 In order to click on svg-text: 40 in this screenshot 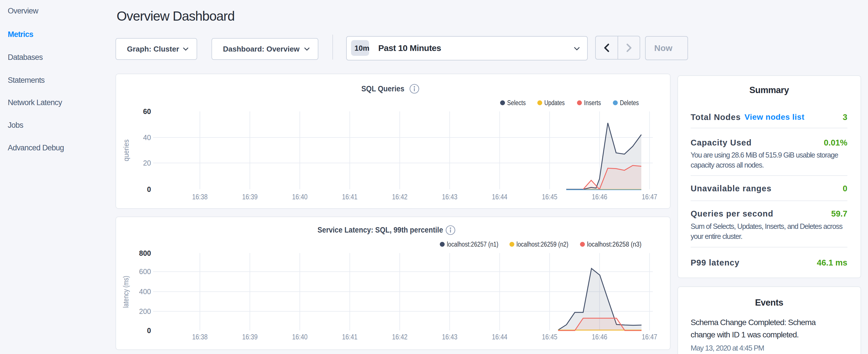, I will do `click(147, 137)`.